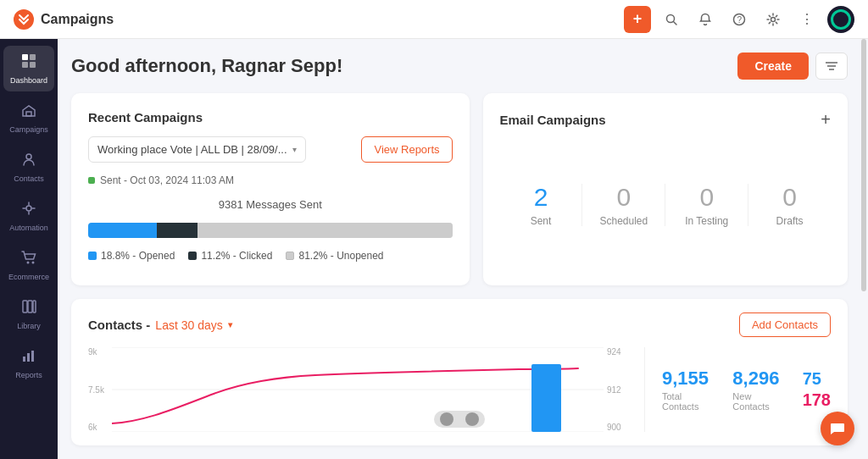 The height and width of the screenshot is (459, 868). Describe the element at coordinates (98, 352) in the screenshot. I see `y-label-top: 9k` at that location.